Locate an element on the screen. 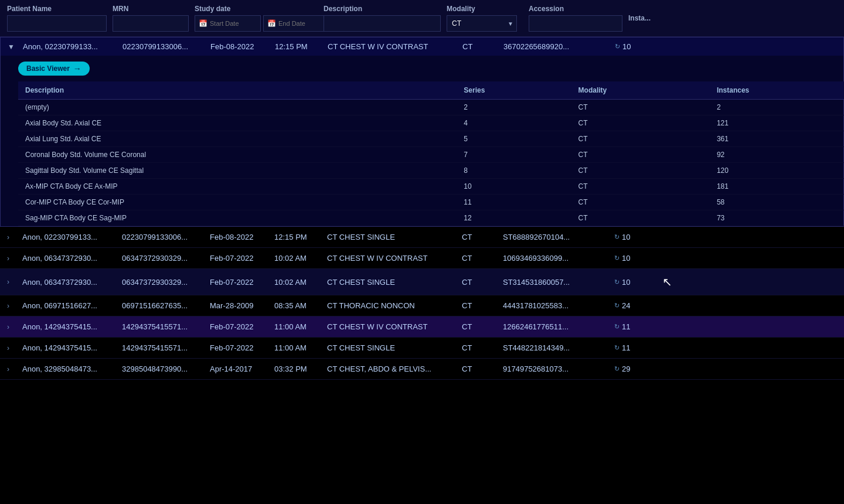  sub-table-row: Axial Lung Std. Axial CE 5 CT 361 is located at coordinates (431, 139).